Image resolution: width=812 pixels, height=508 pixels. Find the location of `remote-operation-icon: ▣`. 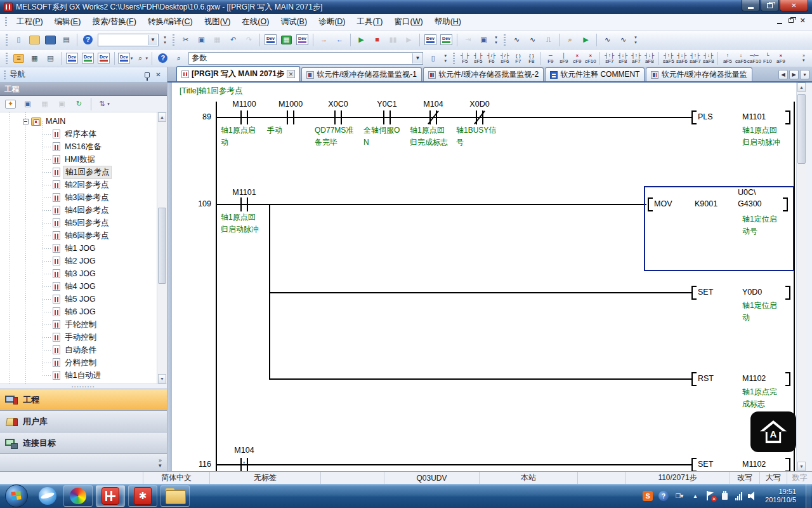

remote-operation-icon: ▣ is located at coordinates (483, 39).